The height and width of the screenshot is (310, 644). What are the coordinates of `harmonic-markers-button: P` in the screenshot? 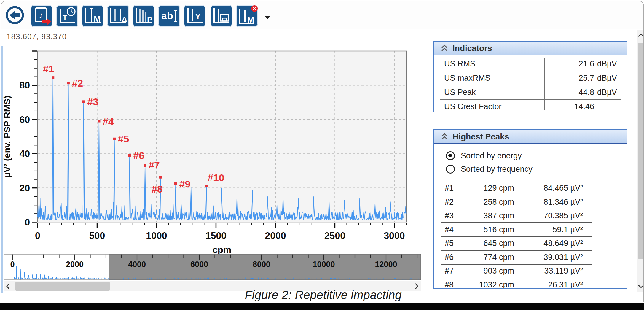 It's located at (144, 16).